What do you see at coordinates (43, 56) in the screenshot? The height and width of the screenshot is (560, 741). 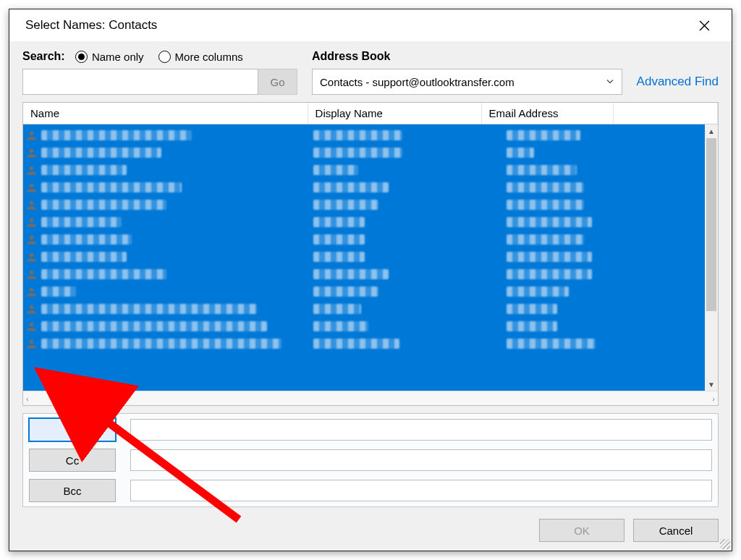 I see `search-label: Search:` at bounding box center [43, 56].